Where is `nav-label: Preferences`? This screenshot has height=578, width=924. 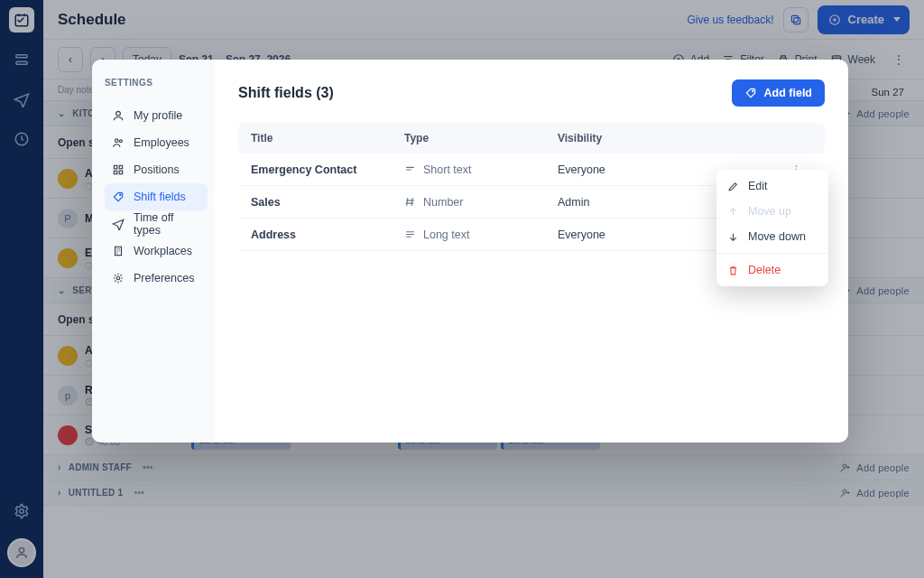
nav-label: Preferences is located at coordinates (164, 278).